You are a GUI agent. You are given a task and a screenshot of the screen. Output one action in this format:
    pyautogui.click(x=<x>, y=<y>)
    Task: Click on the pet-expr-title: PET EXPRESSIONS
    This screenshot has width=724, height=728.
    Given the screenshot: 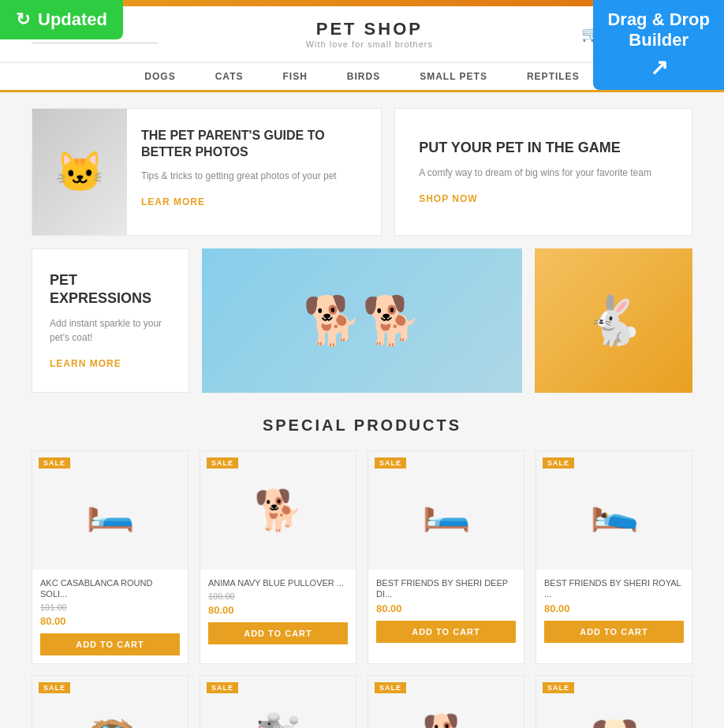 What is the action you would take?
    pyautogui.click(x=110, y=290)
    